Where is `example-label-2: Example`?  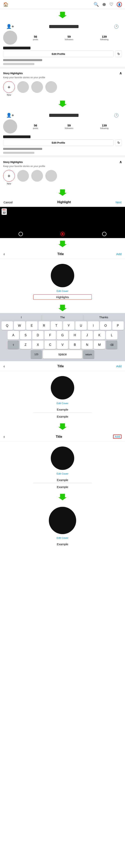 example-label-2: Example is located at coordinates (63, 416).